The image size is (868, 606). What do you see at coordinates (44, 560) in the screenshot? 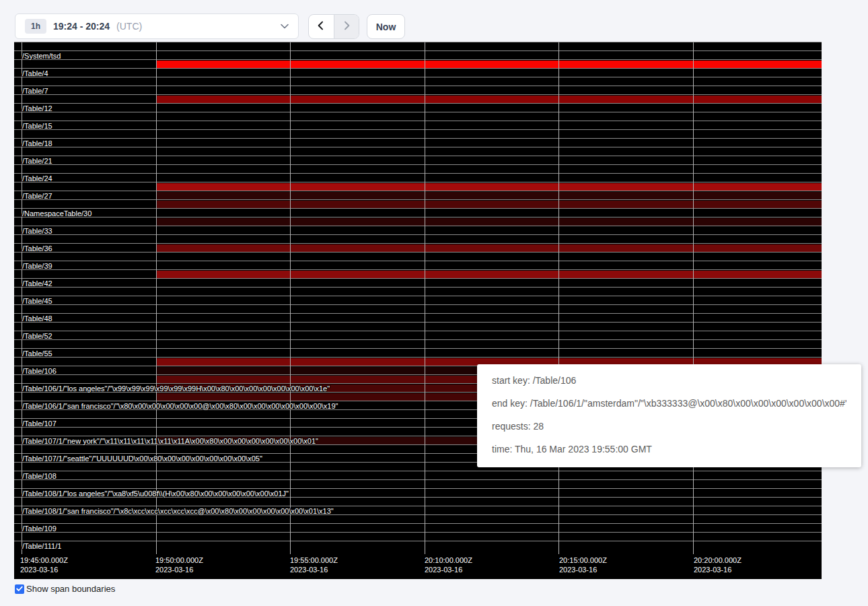
I see `tick-time: 19:45:00.000Z` at bounding box center [44, 560].